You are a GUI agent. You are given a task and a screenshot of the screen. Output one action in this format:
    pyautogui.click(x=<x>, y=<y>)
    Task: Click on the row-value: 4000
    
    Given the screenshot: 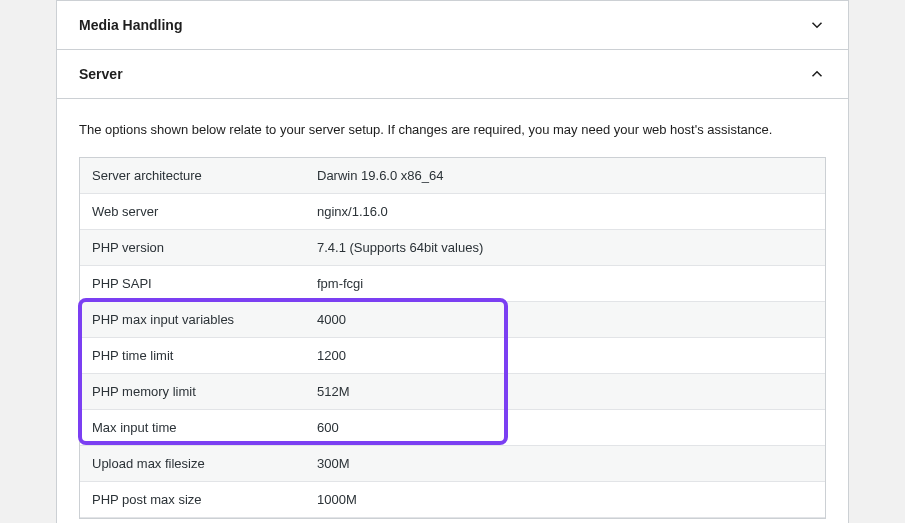 What is the action you would take?
    pyautogui.click(x=565, y=320)
    